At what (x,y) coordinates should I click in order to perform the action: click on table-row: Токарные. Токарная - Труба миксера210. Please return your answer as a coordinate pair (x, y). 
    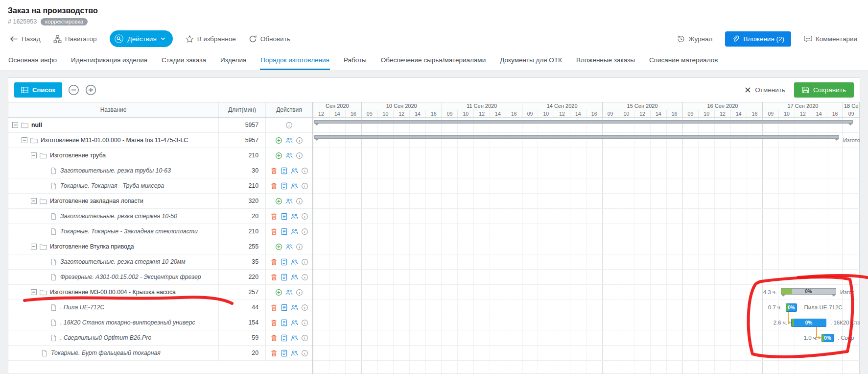
    Looking at the image, I should click on (161, 186).